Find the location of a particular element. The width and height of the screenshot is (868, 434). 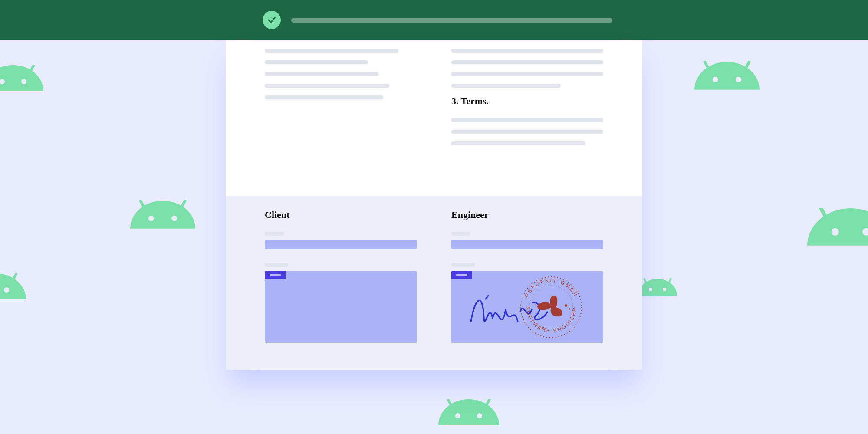

section-heading-terms: 3. Terms. is located at coordinates (527, 101).